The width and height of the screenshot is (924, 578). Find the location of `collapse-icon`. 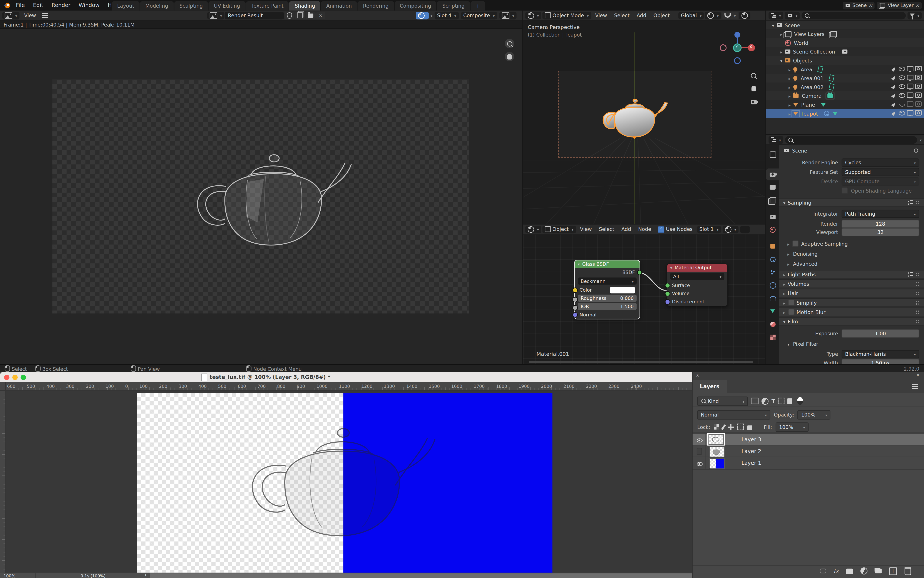

collapse-icon is located at coordinates (579, 264).